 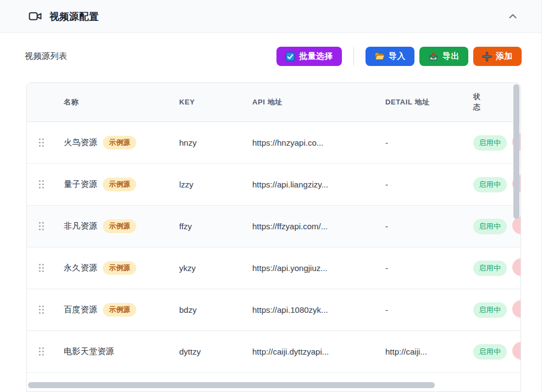 What do you see at coordinates (80, 185) in the screenshot?
I see `source-name: 量子资源` at bounding box center [80, 185].